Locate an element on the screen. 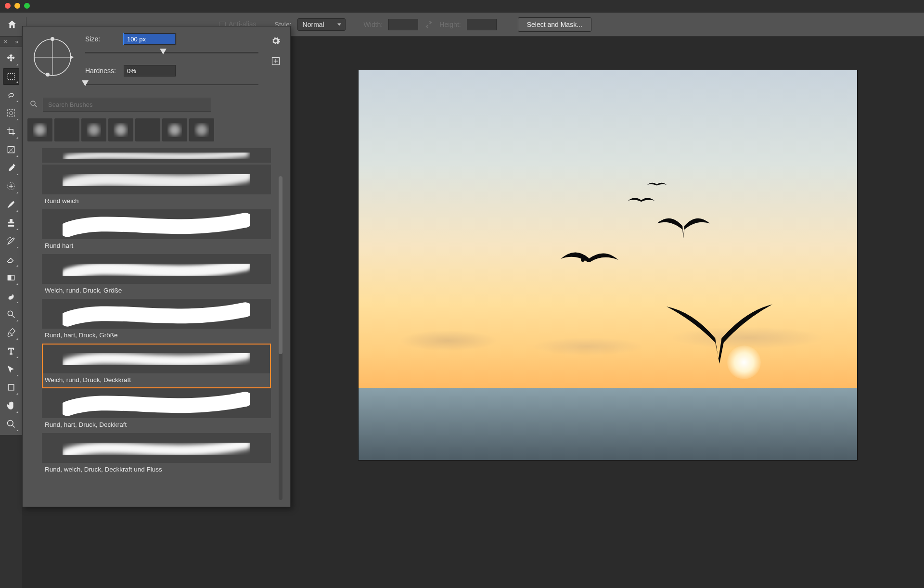 The image size is (924, 588). brush-list-item is located at coordinates (156, 156).